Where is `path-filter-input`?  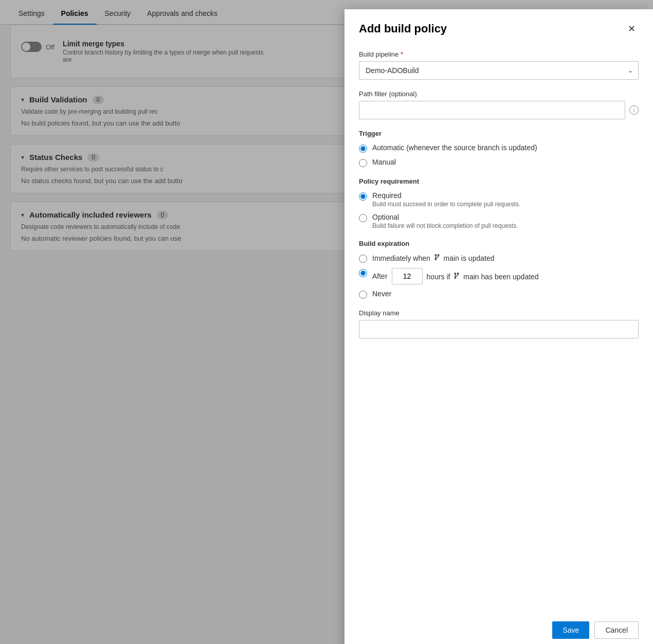
path-filter-input is located at coordinates (492, 110).